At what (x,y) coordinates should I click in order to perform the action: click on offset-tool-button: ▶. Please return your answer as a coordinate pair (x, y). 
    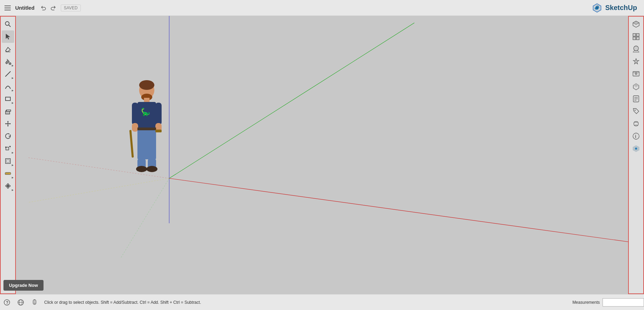
    Looking at the image, I should click on (8, 161).